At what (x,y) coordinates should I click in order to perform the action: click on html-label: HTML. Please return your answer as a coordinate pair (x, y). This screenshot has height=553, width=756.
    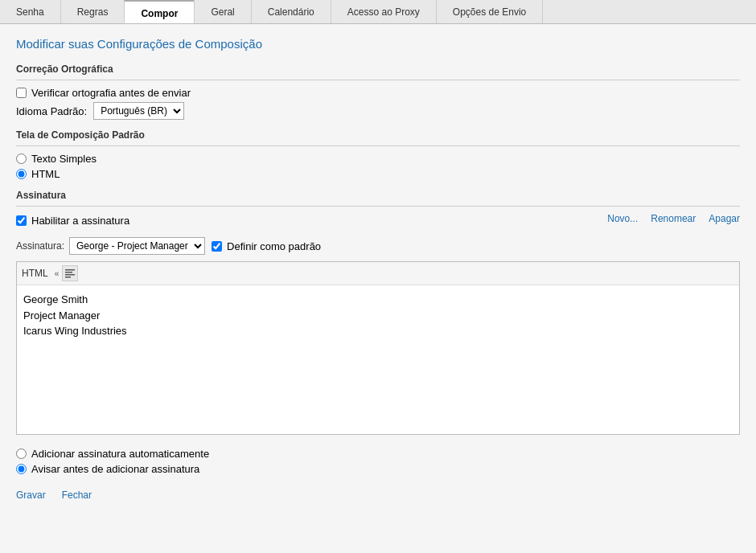
    Looking at the image, I should click on (45, 174).